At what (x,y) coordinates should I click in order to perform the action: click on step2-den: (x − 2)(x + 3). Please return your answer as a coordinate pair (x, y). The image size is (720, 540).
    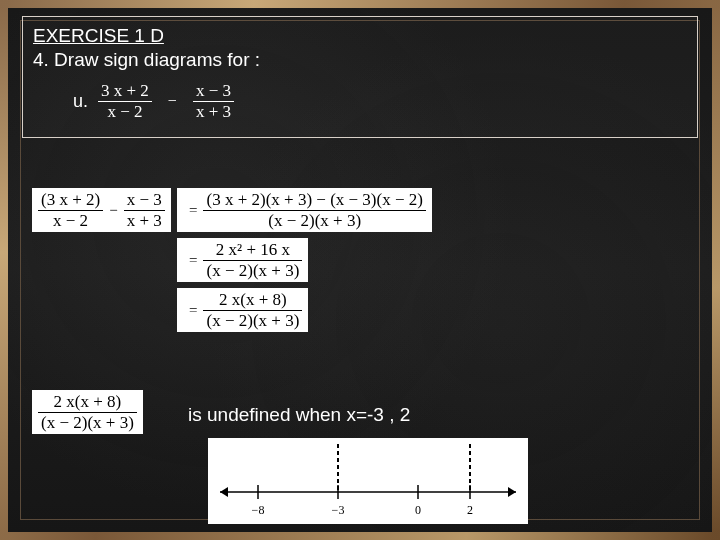
    Looking at the image, I should click on (252, 271).